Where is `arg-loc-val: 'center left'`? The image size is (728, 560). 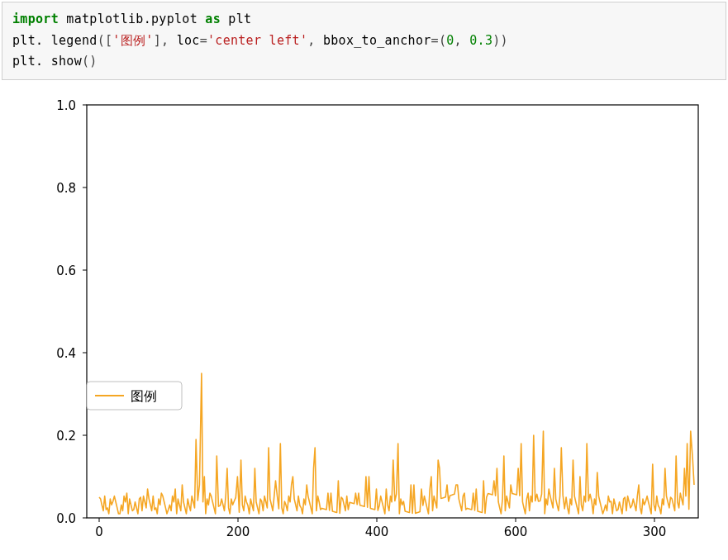
arg-loc-val: 'center left' is located at coordinates (258, 40).